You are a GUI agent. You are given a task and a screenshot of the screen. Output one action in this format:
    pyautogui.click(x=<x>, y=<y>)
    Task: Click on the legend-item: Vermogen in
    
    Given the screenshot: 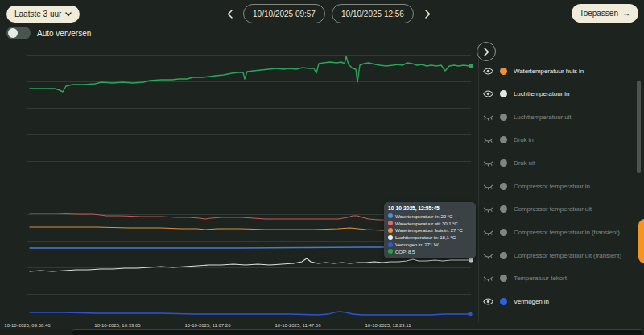 What is the action you would take?
    pyautogui.click(x=562, y=302)
    